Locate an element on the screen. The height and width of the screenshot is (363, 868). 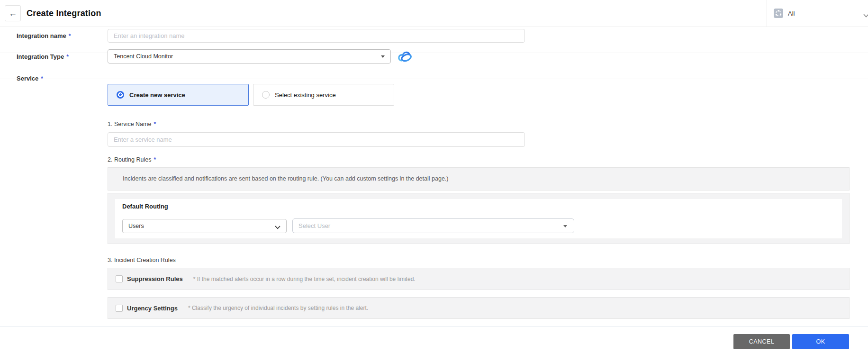
ok-button: OK is located at coordinates (821, 342).